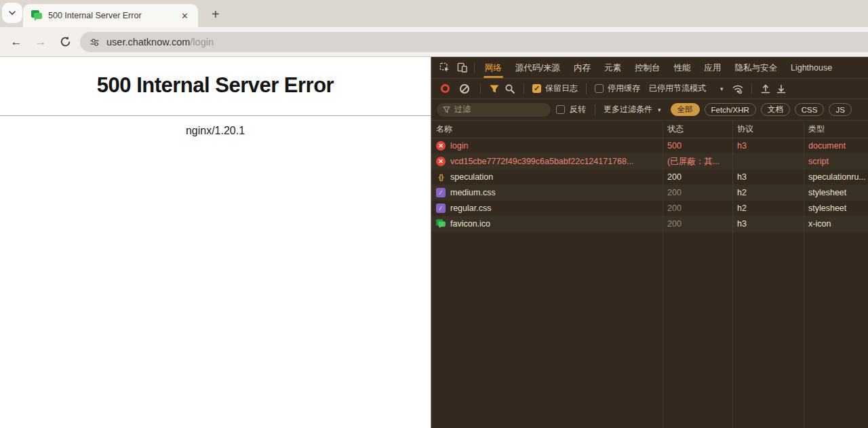  What do you see at coordinates (459, 146) in the screenshot?
I see `request-name-text: login` at bounding box center [459, 146].